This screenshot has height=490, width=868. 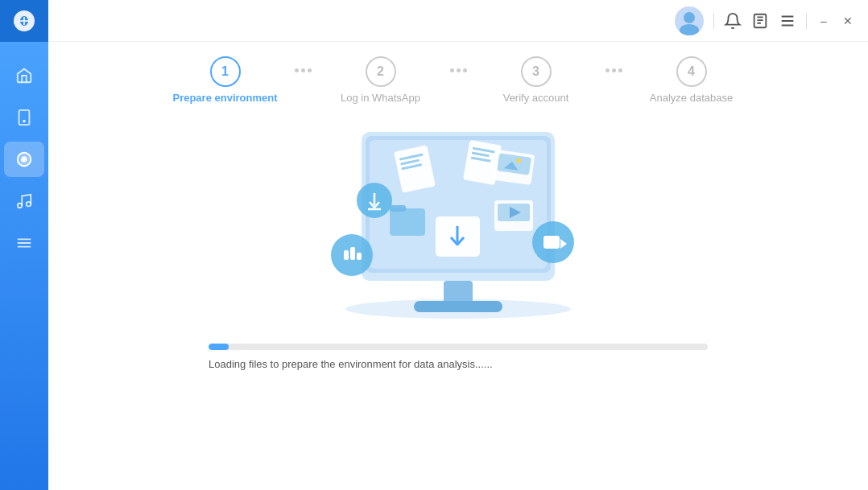 I want to click on sidebar-item-home, so click(x=24, y=76).